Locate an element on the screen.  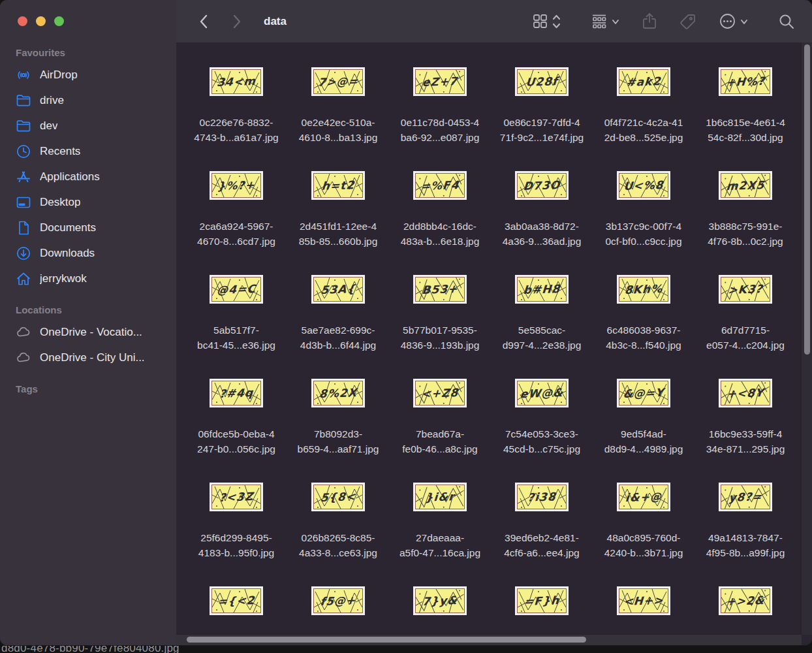
captcha-thumbnail: U28f is located at coordinates (542, 82).